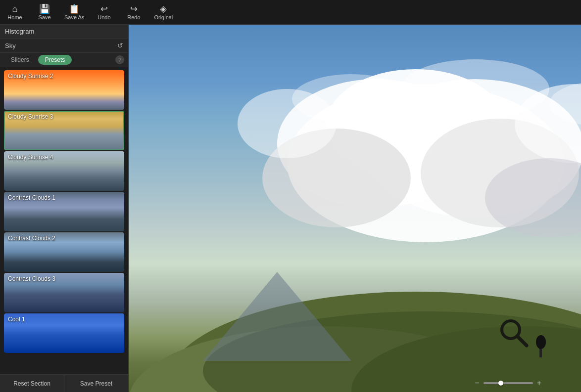  I want to click on preset-item-cloudy-sunrise-2: Cloudy Sunrise 2, so click(64, 90).